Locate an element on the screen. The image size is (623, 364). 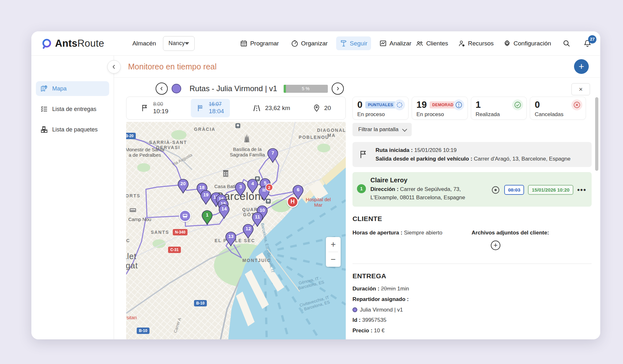
eta-old-chip: 08:03 is located at coordinates (514, 190).